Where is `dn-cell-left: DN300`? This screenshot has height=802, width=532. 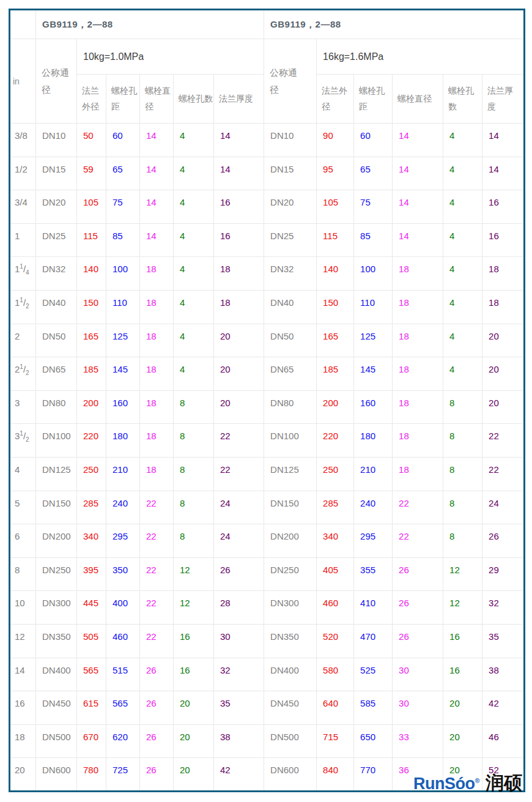 dn-cell-left: DN300 is located at coordinates (56, 608).